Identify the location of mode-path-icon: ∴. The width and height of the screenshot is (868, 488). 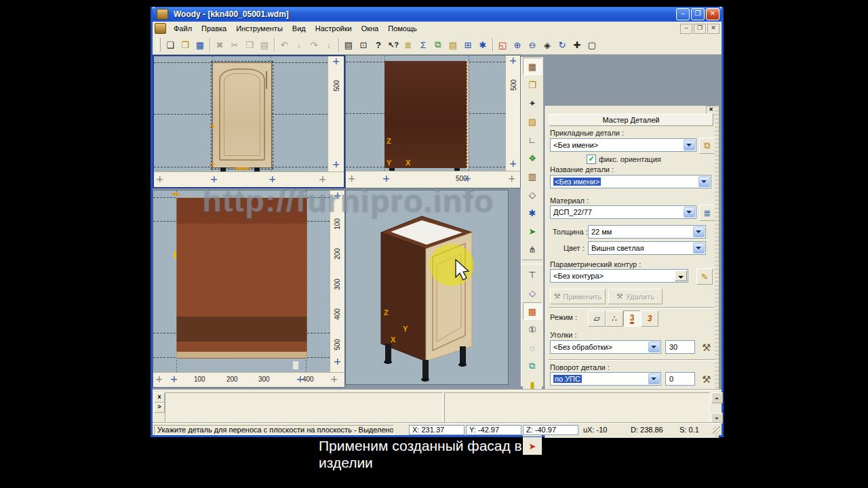
(614, 319).